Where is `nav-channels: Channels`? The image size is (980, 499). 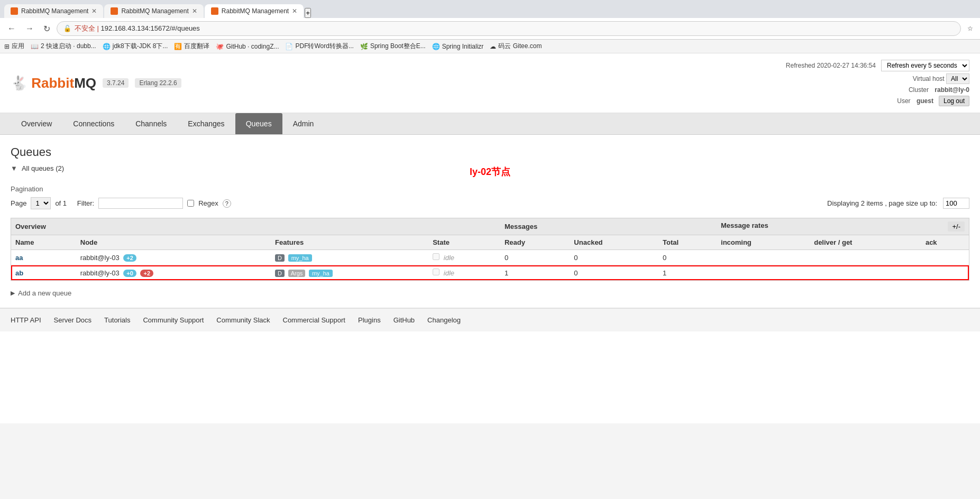 nav-channels: Channels is located at coordinates (151, 124).